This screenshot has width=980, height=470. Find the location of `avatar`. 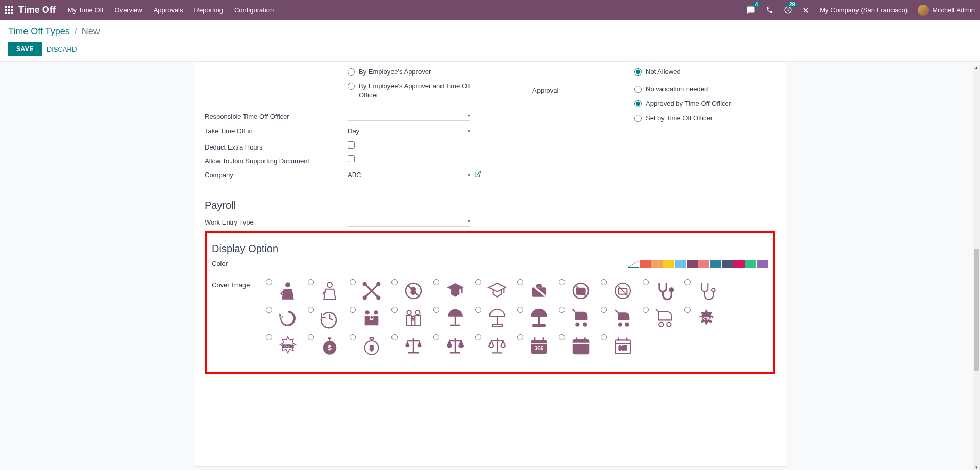

avatar is located at coordinates (923, 10).